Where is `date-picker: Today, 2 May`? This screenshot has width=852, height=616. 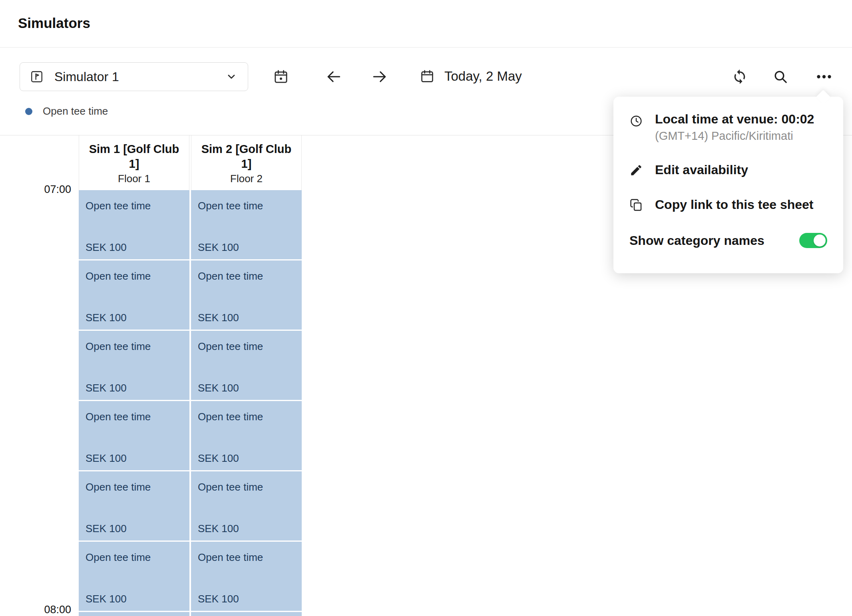 date-picker: Today, 2 May is located at coordinates (471, 76).